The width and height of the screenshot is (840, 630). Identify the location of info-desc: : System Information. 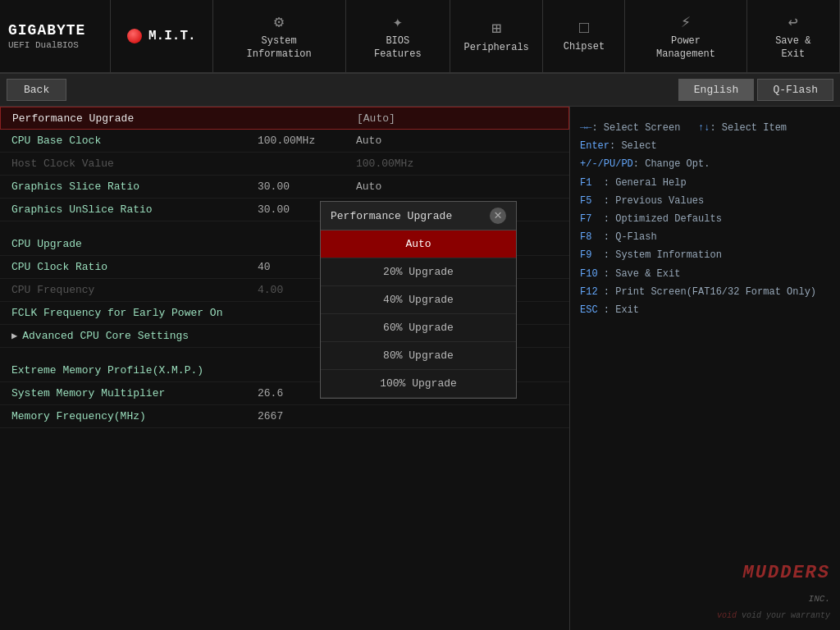
(656, 255).